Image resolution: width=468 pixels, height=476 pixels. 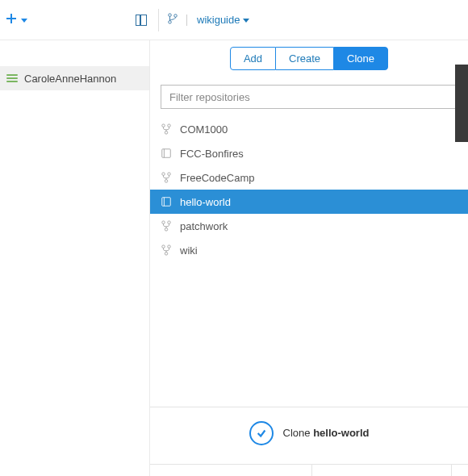 What do you see at coordinates (234, 20) in the screenshot?
I see `topbar: wikiguide` at bounding box center [234, 20].